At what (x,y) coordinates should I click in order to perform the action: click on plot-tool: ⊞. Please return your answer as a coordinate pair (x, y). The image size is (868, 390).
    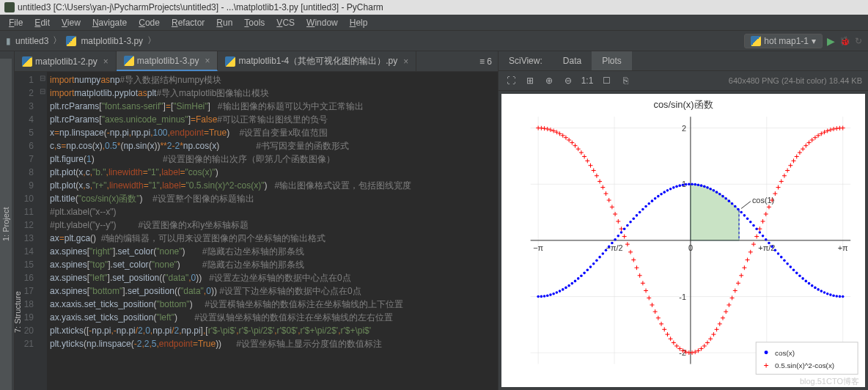
    Looking at the image, I should click on (530, 81).